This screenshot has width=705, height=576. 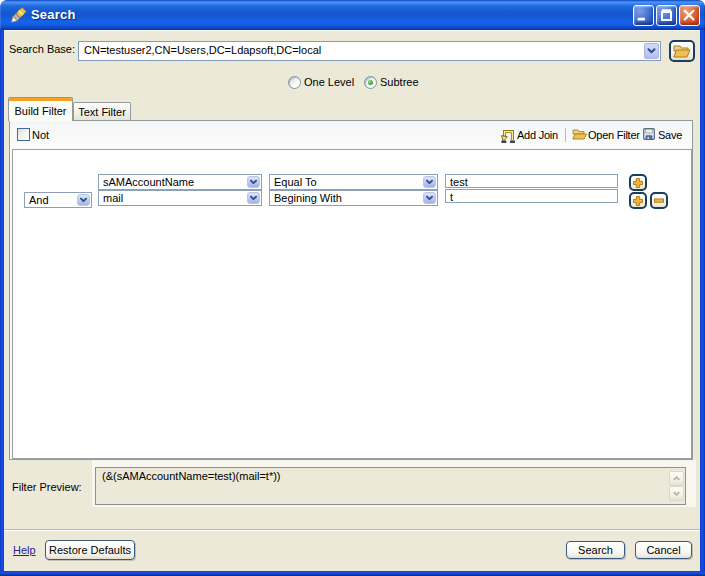 What do you see at coordinates (690, 16) in the screenshot?
I see `close-icon` at bounding box center [690, 16].